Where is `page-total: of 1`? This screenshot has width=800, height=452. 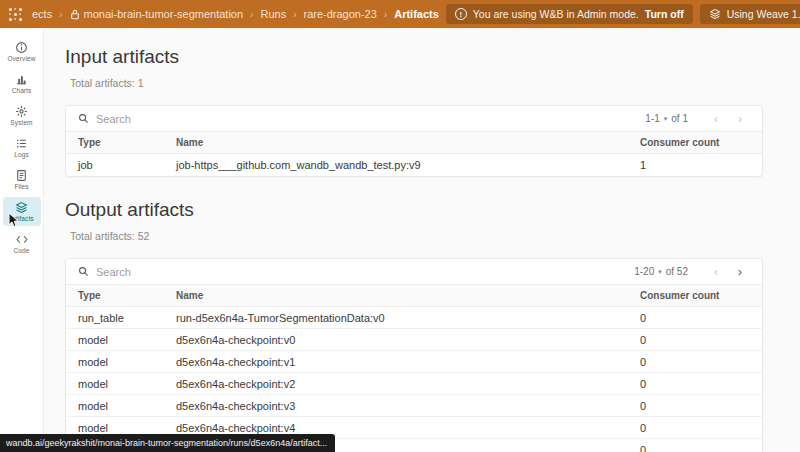 page-total: of 1 is located at coordinates (680, 118).